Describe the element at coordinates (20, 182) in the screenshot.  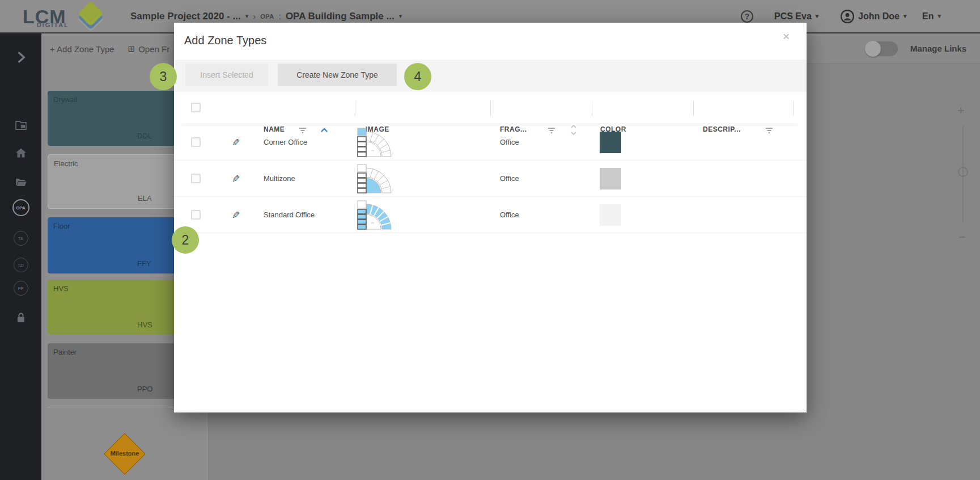
I see `sidebar-item-folder` at that location.